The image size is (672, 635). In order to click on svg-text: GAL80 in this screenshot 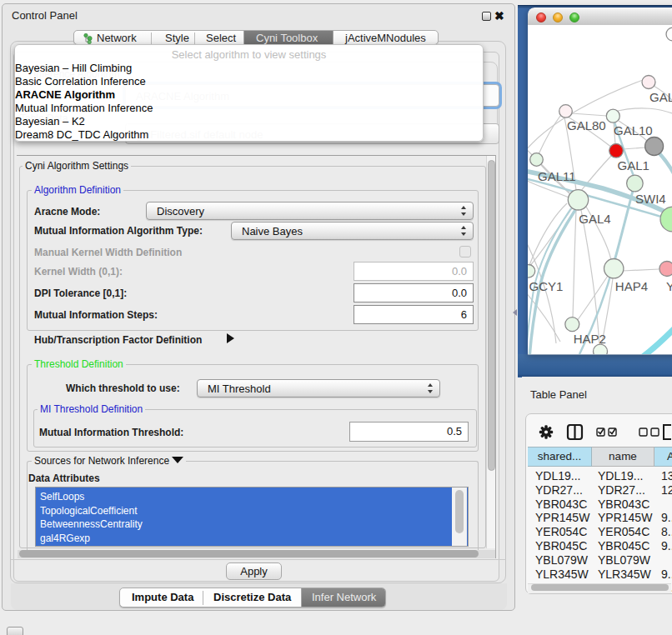, I will do `click(587, 125)`.